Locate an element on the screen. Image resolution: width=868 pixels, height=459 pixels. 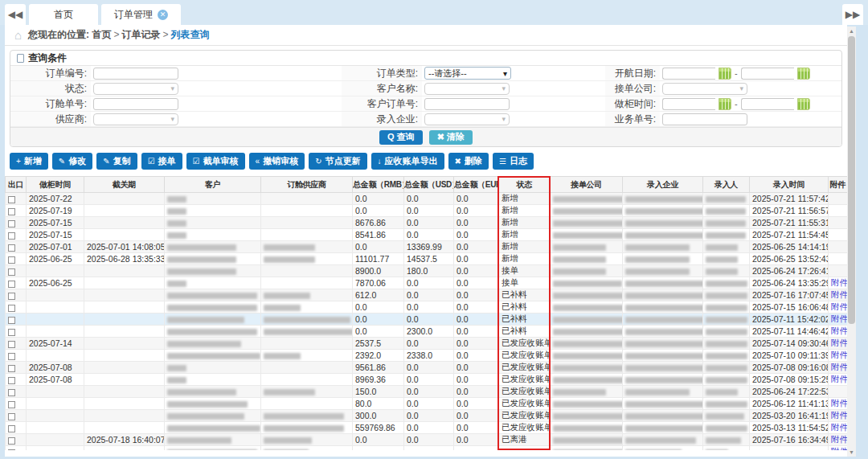
table-row: 0.02300.00.0已补料2025-07-11 14:46:42附件 is located at coordinates (427, 331).